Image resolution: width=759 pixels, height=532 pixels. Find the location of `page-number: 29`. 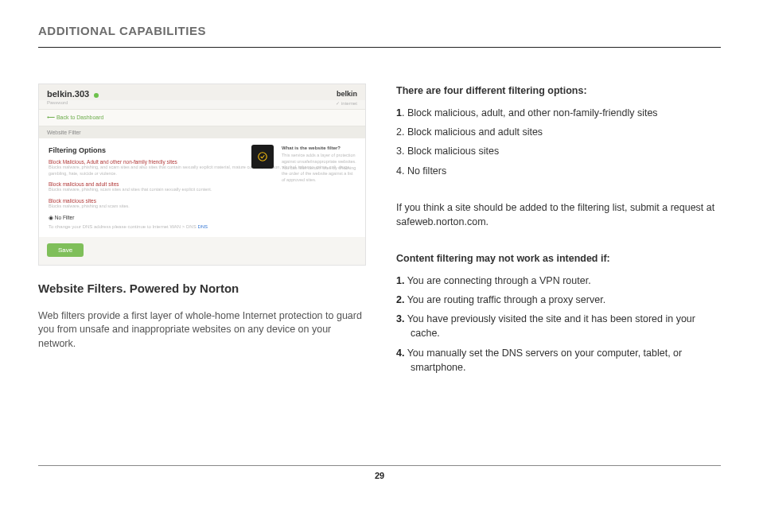

page-number: 29 is located at coordinates (380, 476).